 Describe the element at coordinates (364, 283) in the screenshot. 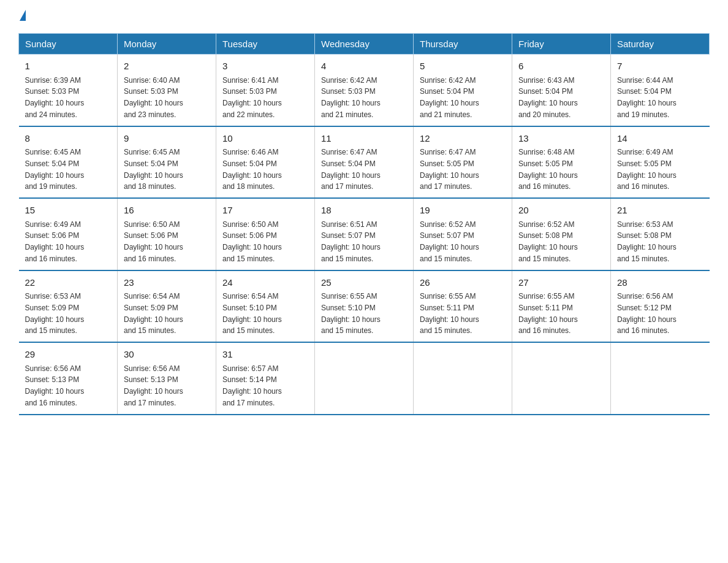

I see `day-number: 25` at that location.